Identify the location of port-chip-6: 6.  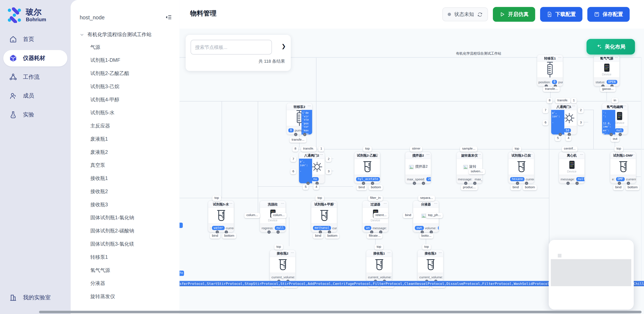
(546, 123).